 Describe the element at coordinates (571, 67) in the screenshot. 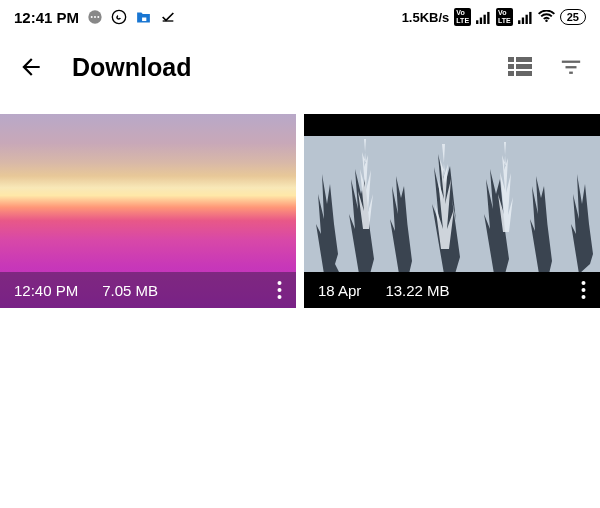

I see `filter-icon` at that location.